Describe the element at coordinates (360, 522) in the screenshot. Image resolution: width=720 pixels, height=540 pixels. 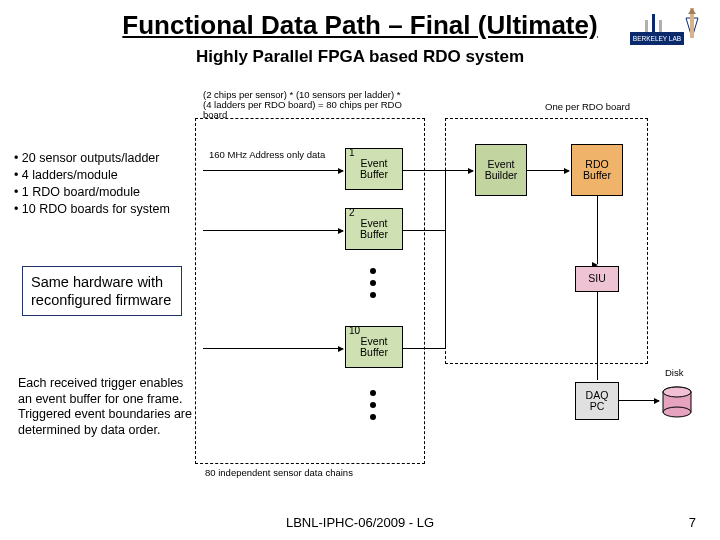
I see `footer-label: LBNL-IPHC-06/2009 - LG` at that location.